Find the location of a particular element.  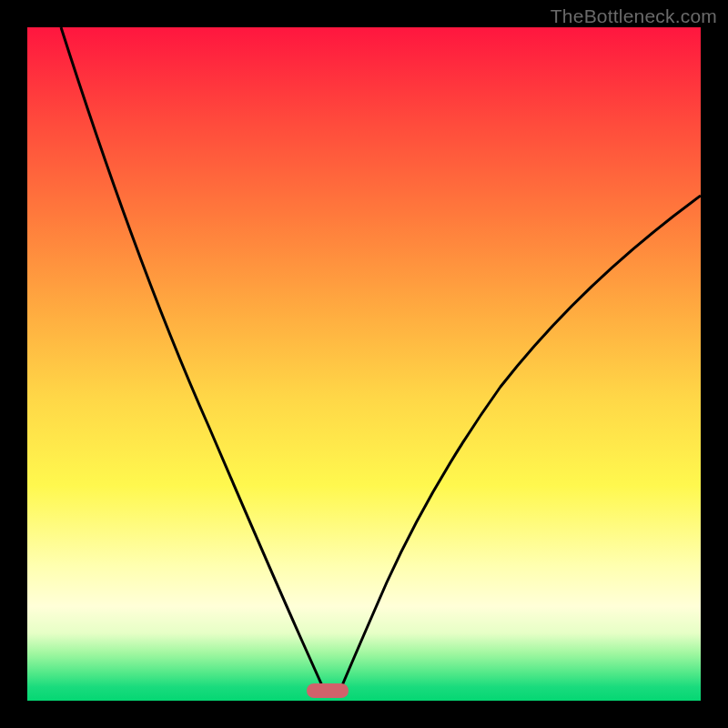

watermark-text: TheBottleneck.com is located at coordinates (633, 16).